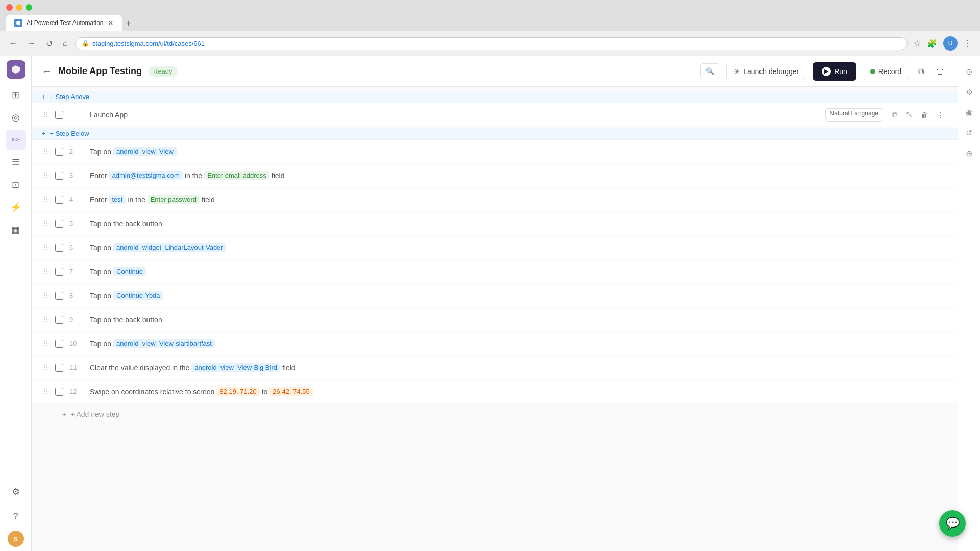  What do you see at coordinates (969, 133) in the screenshot?
I see `right-panel-btn-4: ↺` at bounding box center [969, 133].